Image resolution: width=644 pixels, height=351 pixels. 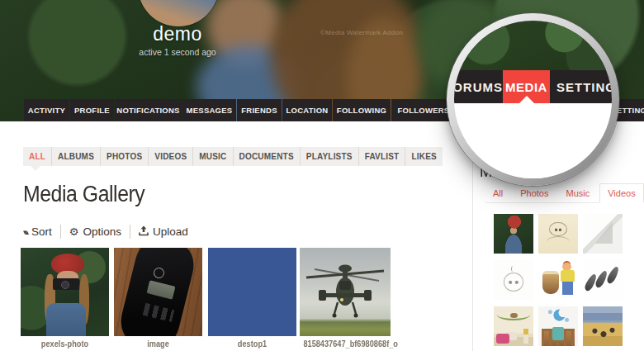 I want to click on magnified-active-notch, so click(x=527, y=99).